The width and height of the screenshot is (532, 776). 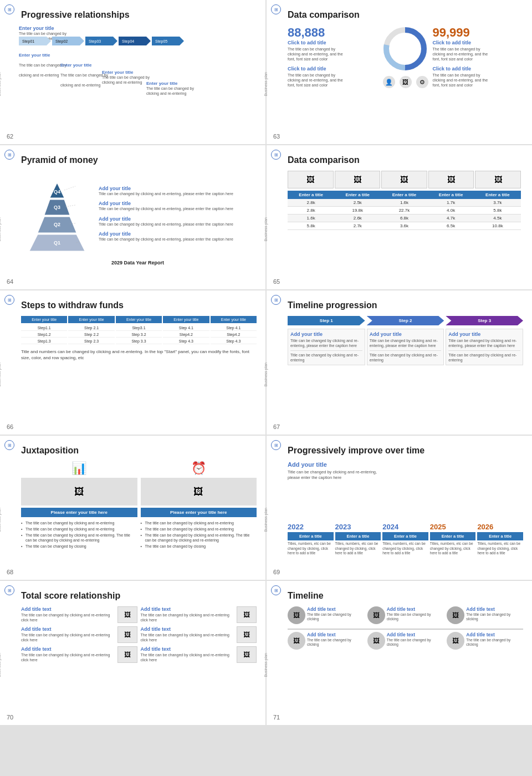 I want to click on tsr-item-6: Add title text The title can be changed …, so click(x=199, y=655).